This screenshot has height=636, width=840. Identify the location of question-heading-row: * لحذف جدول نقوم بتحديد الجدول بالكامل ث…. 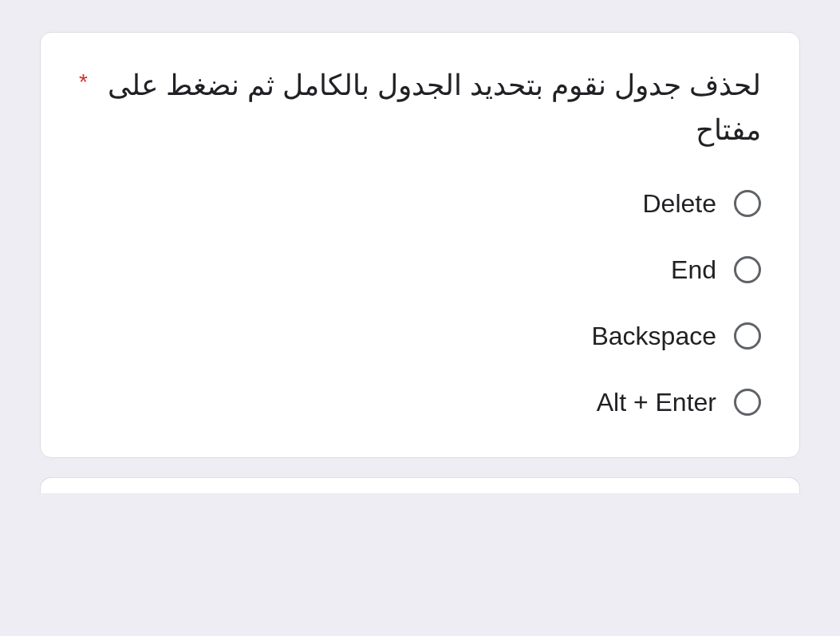
(420, 108).